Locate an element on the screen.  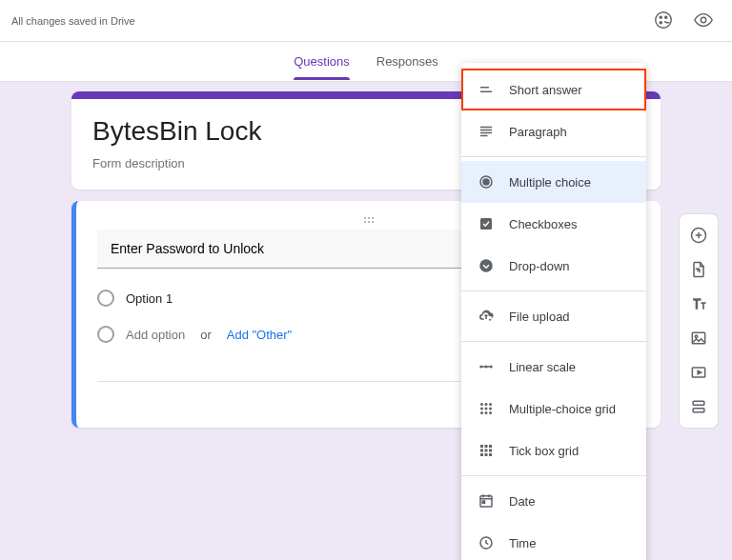
dropdown-item-file-upload: File upload is located at coordinates (554, 316).